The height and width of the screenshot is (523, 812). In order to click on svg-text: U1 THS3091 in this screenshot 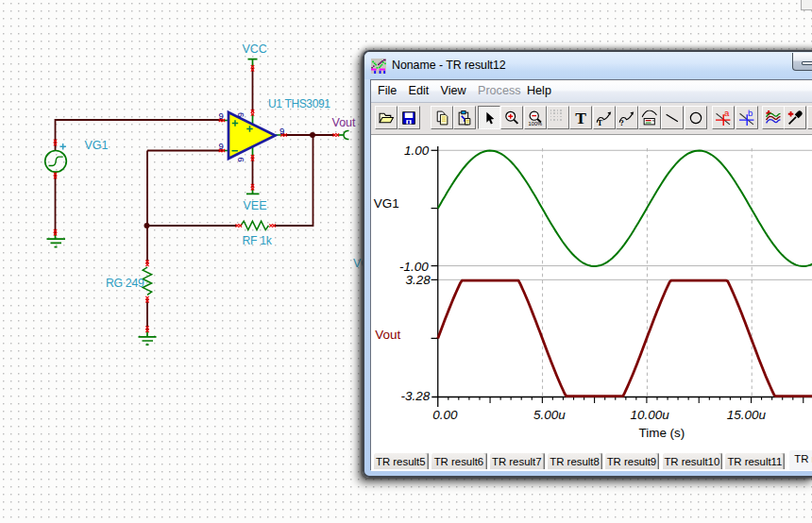, I will do `click(299, 104)`.